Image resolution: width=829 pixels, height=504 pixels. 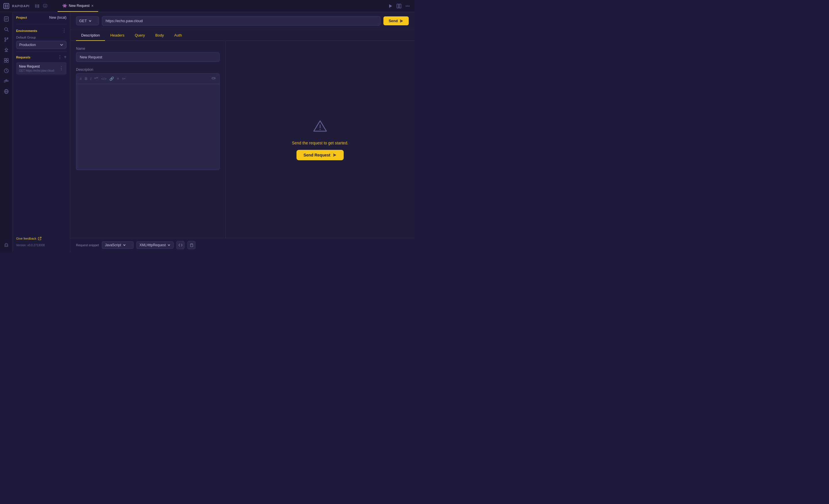 I want to click on form-area: Name Description # B I ❝❞ </> 🔗 ≡ ≡•, so click(x=148, y=139).